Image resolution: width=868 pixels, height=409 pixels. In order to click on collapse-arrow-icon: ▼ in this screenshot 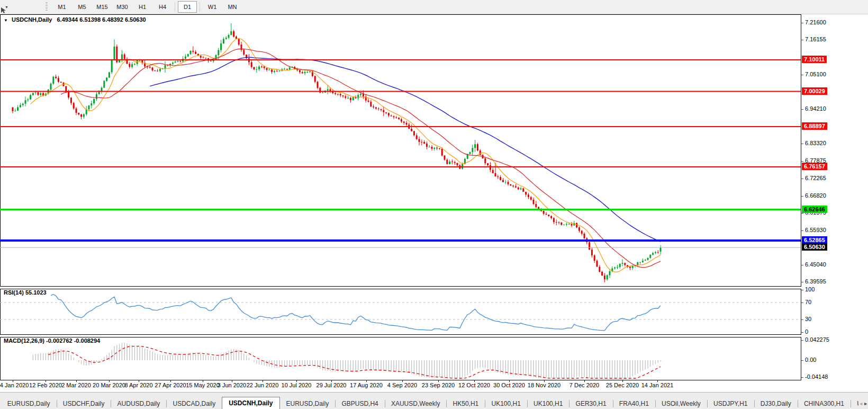, I will do `click(6, 20)`.